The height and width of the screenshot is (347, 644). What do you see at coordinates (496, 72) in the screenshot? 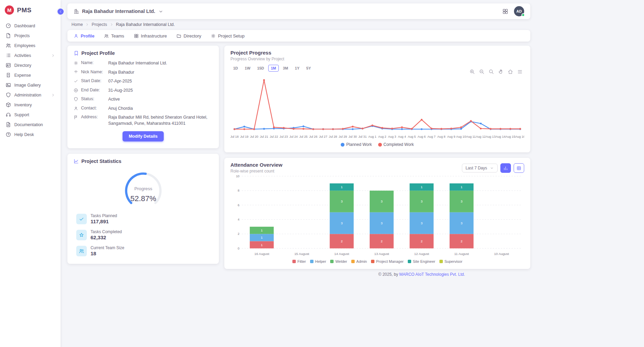
I see `chart-toolbar` at bounding box center [496, 72].